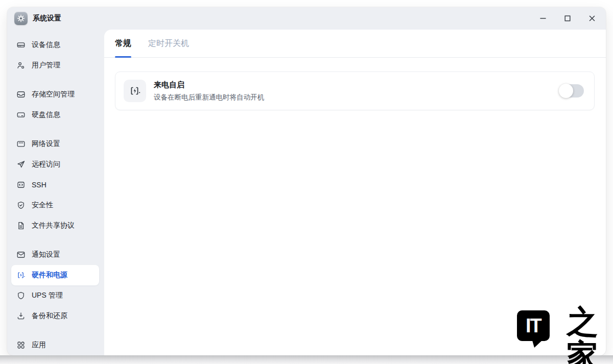 The width and height of the screenshot is (613, 364). Describe the element at coordinates (21, 296) in the screenshot. I see `ups-icon` at that location.